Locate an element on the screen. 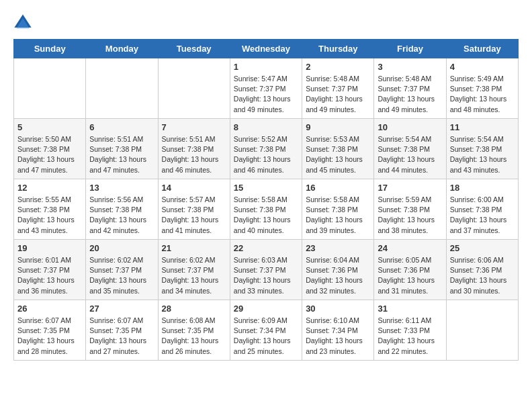 The width and height of the screenshot is (532, 411). day-number: 16 is located at coordinates (338, 188).